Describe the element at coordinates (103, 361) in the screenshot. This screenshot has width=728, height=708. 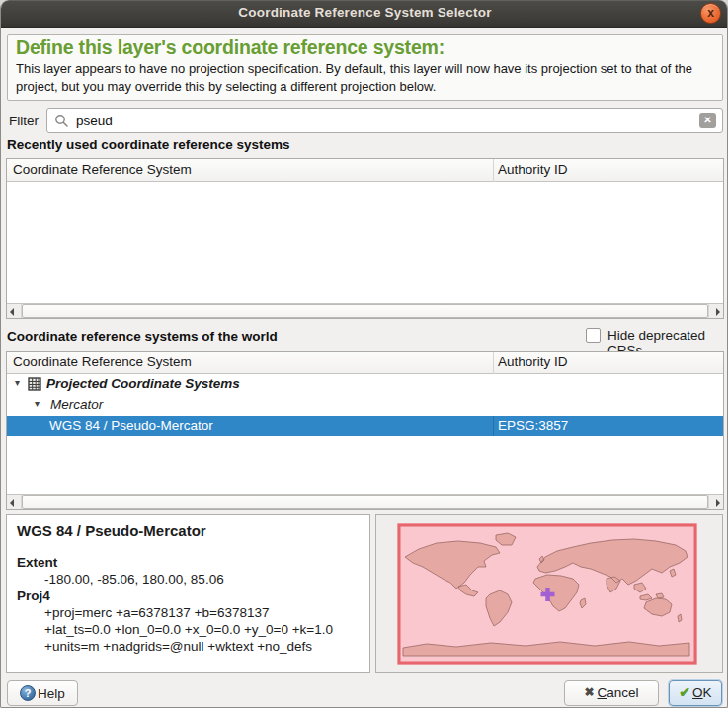
I see `world-col-crs: Coordinate Reference System` at that location.